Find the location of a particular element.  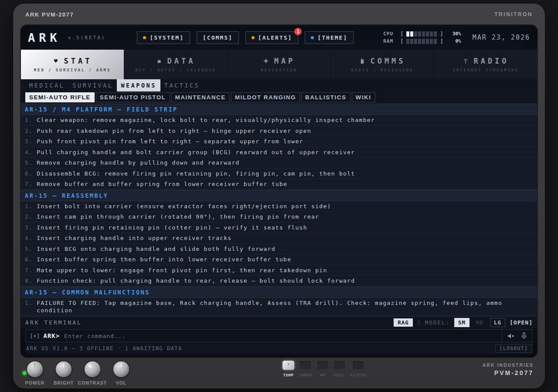

header-button-label: [COMMS] is located at coordinates (218, 37).